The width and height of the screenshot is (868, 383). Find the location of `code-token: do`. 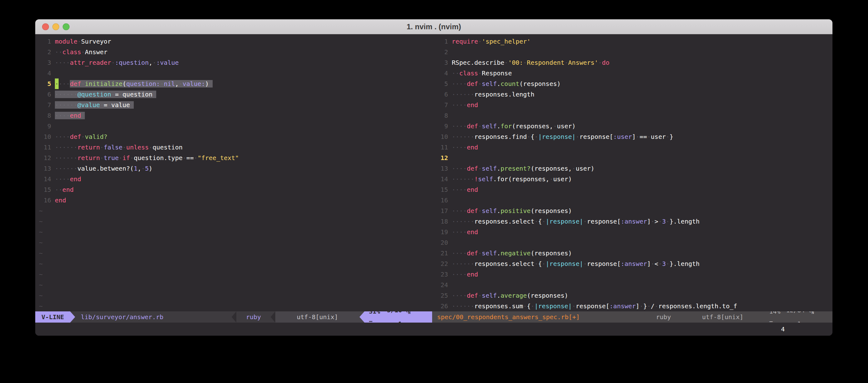

code-token: do is located at coordinates (606, 63).